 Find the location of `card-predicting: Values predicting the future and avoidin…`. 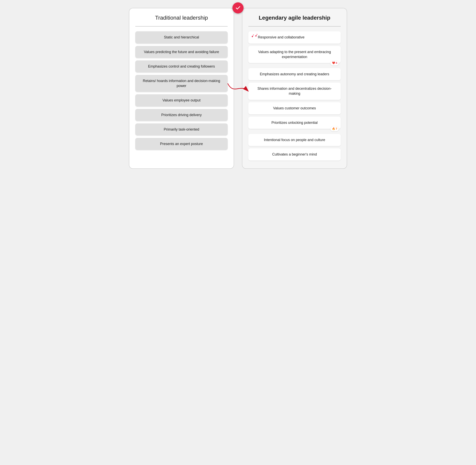

card-predicting: Values predicting the future and avoidin… is located at coordinates (181, 52).